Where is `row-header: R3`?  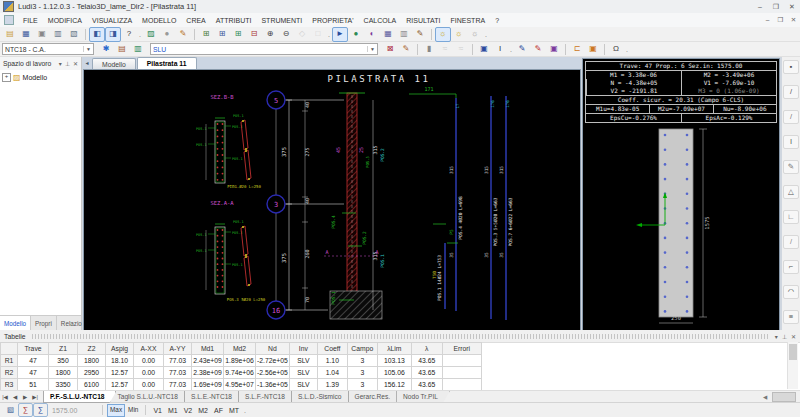
row-header: R3 is located at coordinates (10, 385).